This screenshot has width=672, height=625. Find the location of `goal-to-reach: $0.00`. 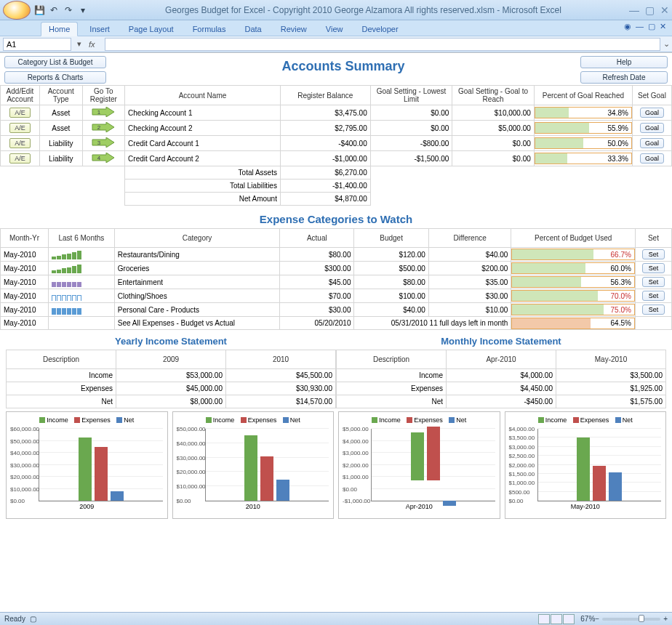

goal-to-reach: $0.00 is located at coordinates (493, 158).